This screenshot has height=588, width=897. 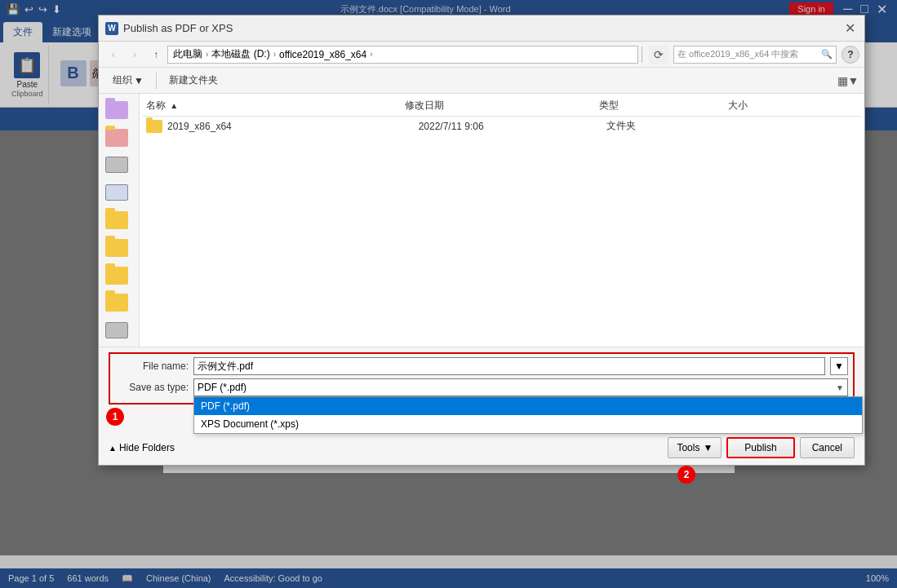 I want to click on music-folder-icon, so click(x=117, y=110).